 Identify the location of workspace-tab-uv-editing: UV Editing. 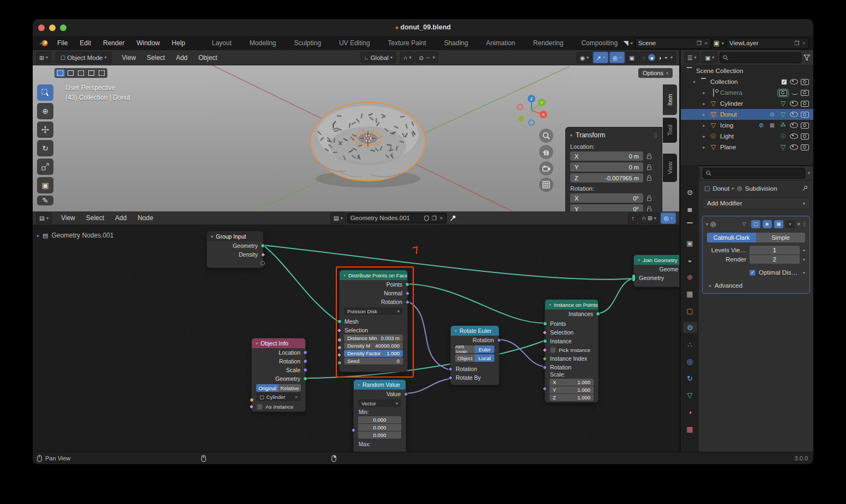
(354, 43).